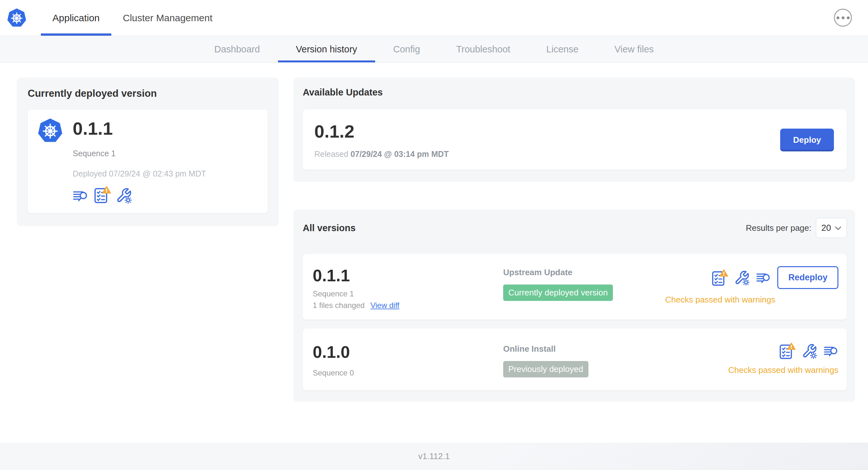 The height and width of the screenshot is (470, 868). Describe the element at coordinates (584, 272) in the screenshot. I see `row-source-label: Upstream Update` at that location.